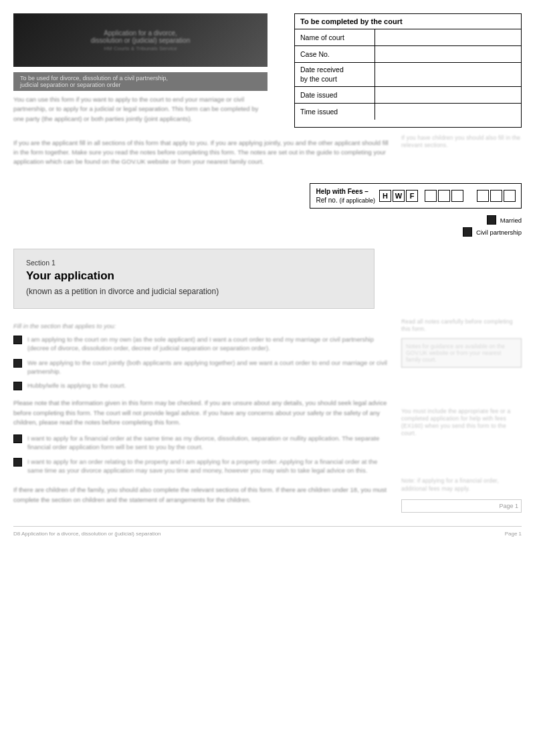 The height and width of the screenshot is (756, 535). What do you see at coordinates (140, 110) in the screenshot?
I see `header-body-text: You can use this form if you want to app…` at bounding box center [140, 110].